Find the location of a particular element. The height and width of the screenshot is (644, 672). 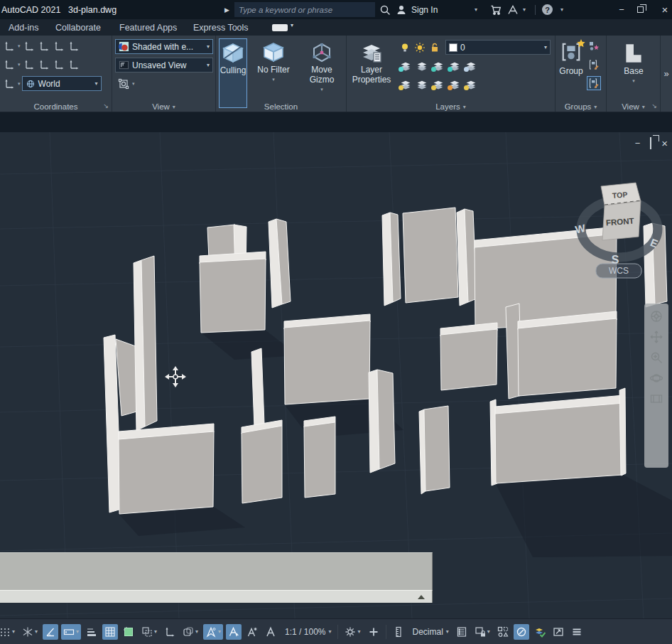

layers-panel-label: Layers▾ is located at coordinates (450, 107).